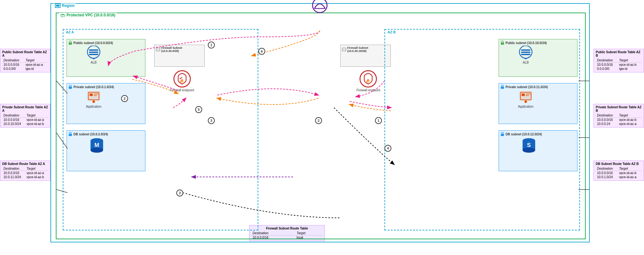  Describe the element at coordinates (320, 7) in the screenshot. I see `igw-container` at that location.